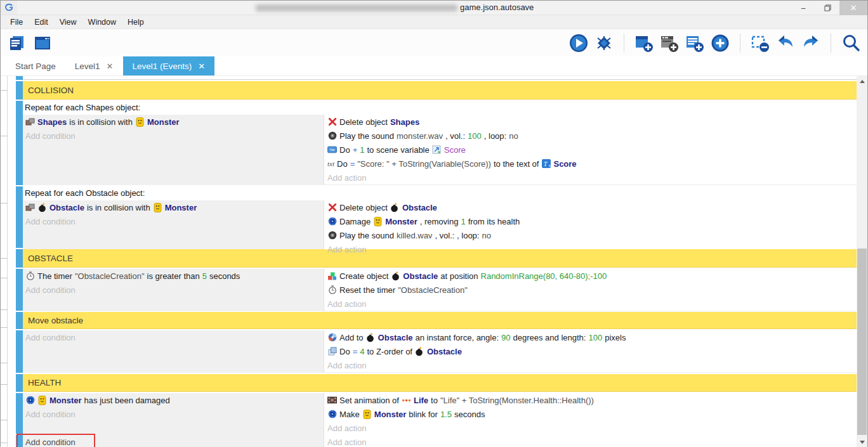 The height and width of the screenshot is (447, 868). What do you see at coordinates (669, 43) in the screenshot?
I see `add-subevent-button` at bounding box center [669, 43].